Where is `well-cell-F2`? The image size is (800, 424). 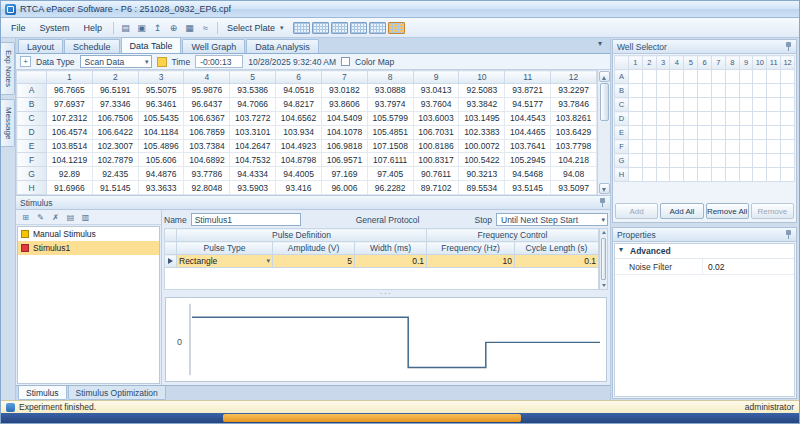
well-cell-F2 is located at coordinates (649, 147).